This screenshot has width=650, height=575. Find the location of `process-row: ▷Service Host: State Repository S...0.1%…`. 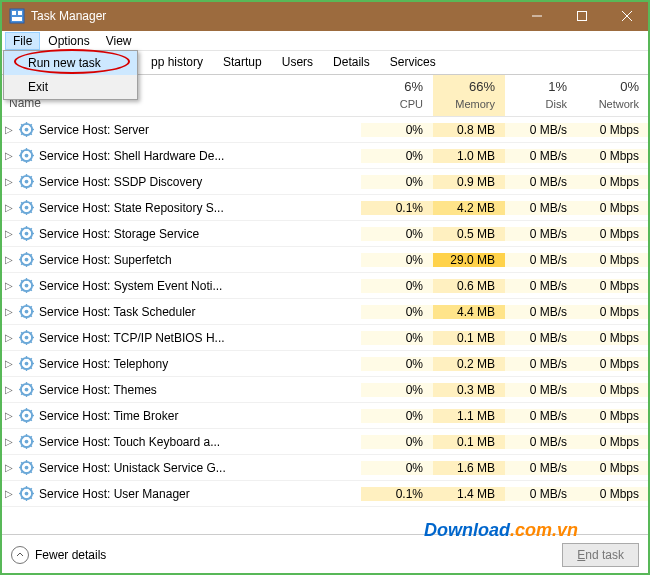

process-row: ▷Service Host: State Repository S...0.1%… is located at coordinates (325, 208).